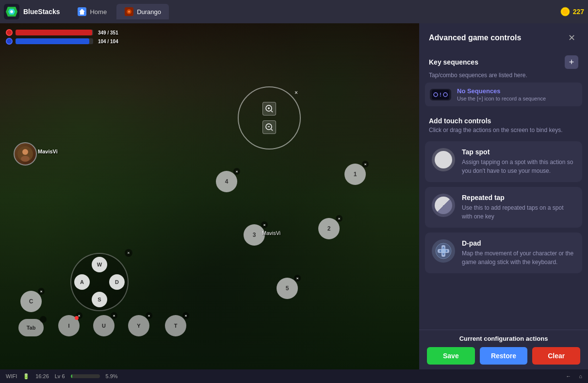  What do you see at coordinates (504, 356) in the screenshot?
I see `footer-buttons: Save Restore Clear` at bounding box center [504, 356].